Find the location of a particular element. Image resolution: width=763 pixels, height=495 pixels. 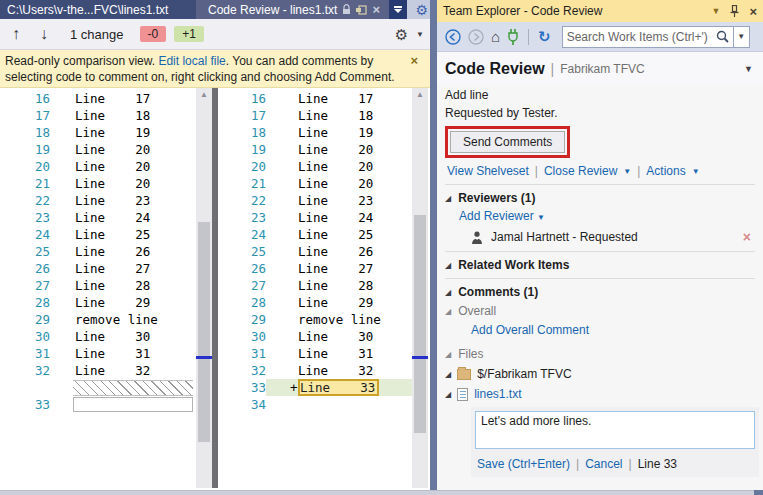

diff-row: 20Line 20 is located at coordinates (315, 166).